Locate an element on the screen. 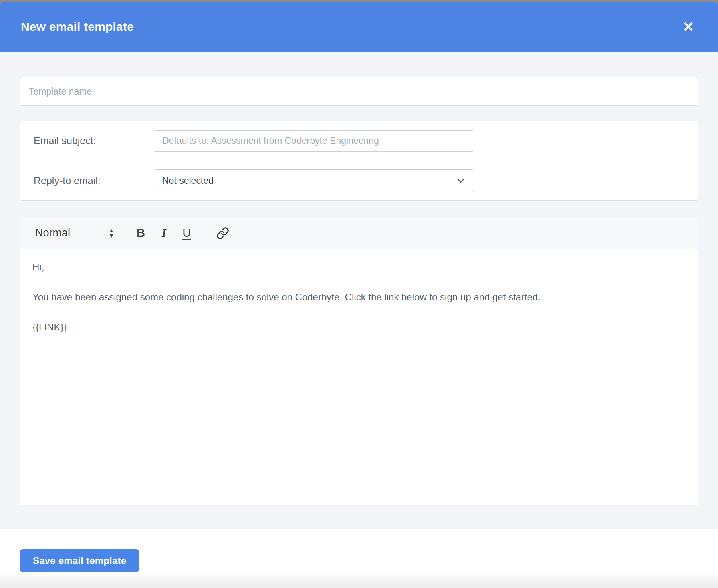 The height and width of the screenshot is (588, 718). reply-to-label: Reply-to email: is located at coordinates (94, 181).